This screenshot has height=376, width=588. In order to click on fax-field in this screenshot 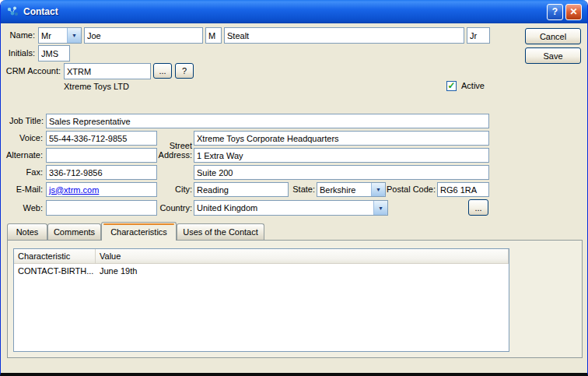, I will do `click(101, 173)`.